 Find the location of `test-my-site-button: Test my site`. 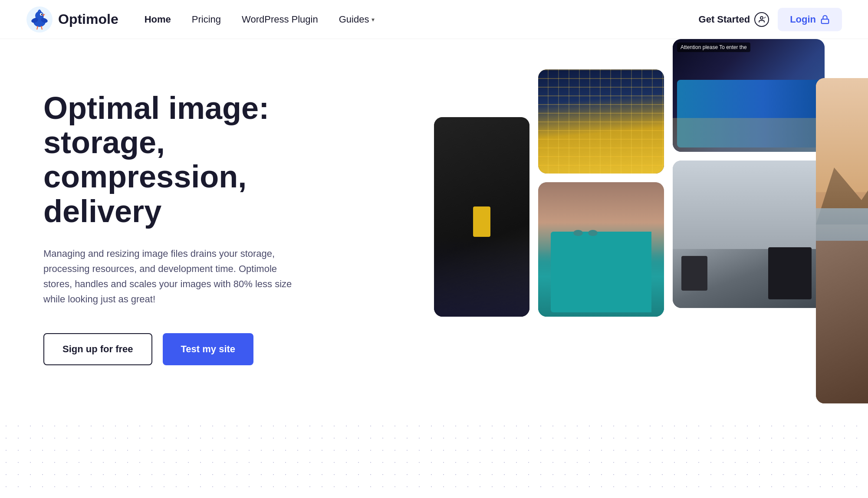

test-my-site-button: Test my site is located at coordinates (208, 349).